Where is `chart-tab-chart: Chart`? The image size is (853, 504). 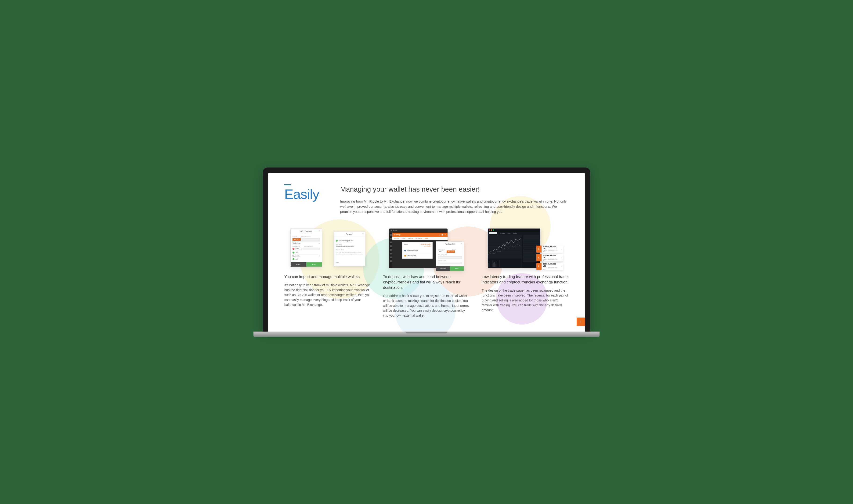 chart-tab-chart: Chart is located at coordinates (509, 233).